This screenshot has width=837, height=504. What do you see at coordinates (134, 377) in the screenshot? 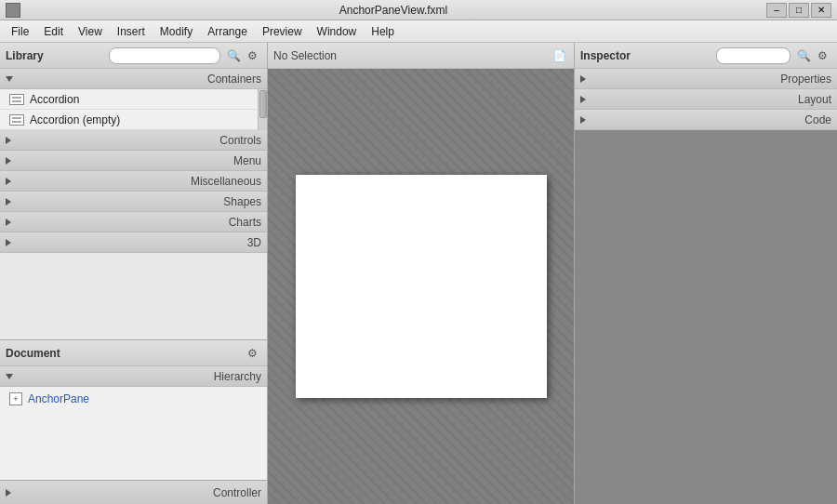
I see `hierarchy-row: Hierarchy` at bounding box center [134, 377].